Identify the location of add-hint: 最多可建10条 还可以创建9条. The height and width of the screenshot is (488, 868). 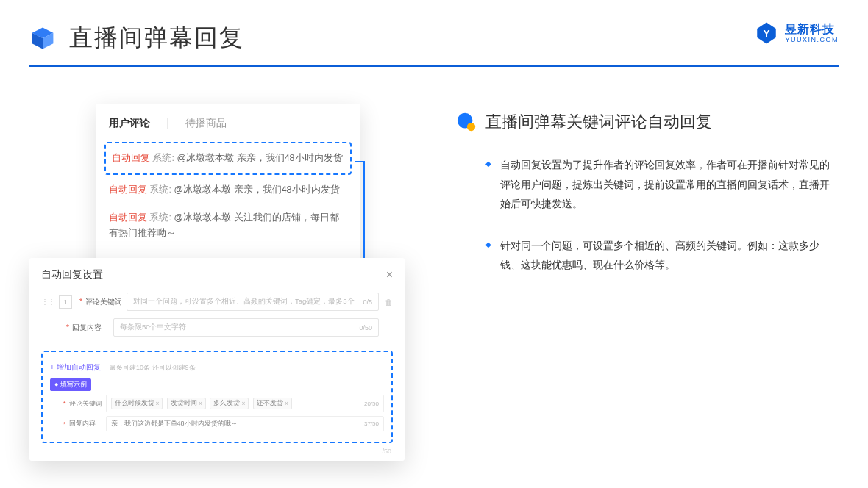
(153, 367).